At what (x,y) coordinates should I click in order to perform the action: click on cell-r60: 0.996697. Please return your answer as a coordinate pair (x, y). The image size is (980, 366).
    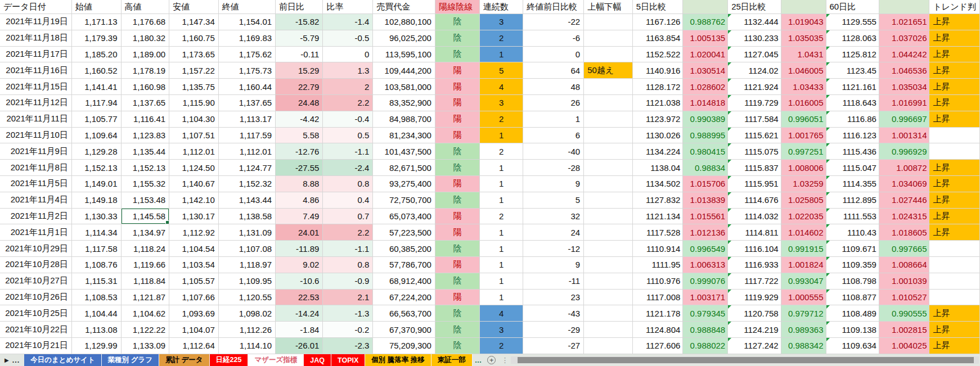
    Looking at the image, I should click on (905, 119).